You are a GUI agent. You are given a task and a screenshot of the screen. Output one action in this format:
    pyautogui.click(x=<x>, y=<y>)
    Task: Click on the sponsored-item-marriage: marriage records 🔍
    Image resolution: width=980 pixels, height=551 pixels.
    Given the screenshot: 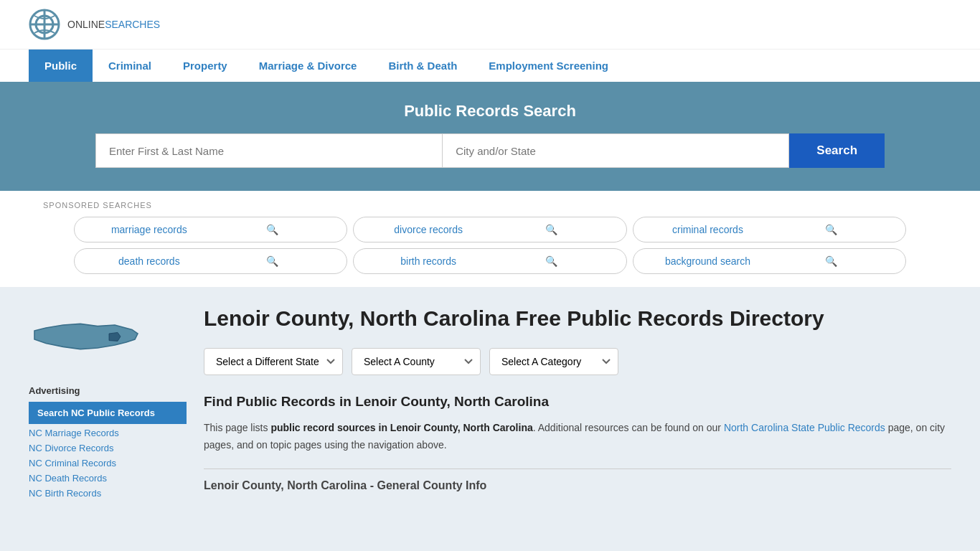 What is the action you would take?
    pyautogui.click(x=211, y=230)
    